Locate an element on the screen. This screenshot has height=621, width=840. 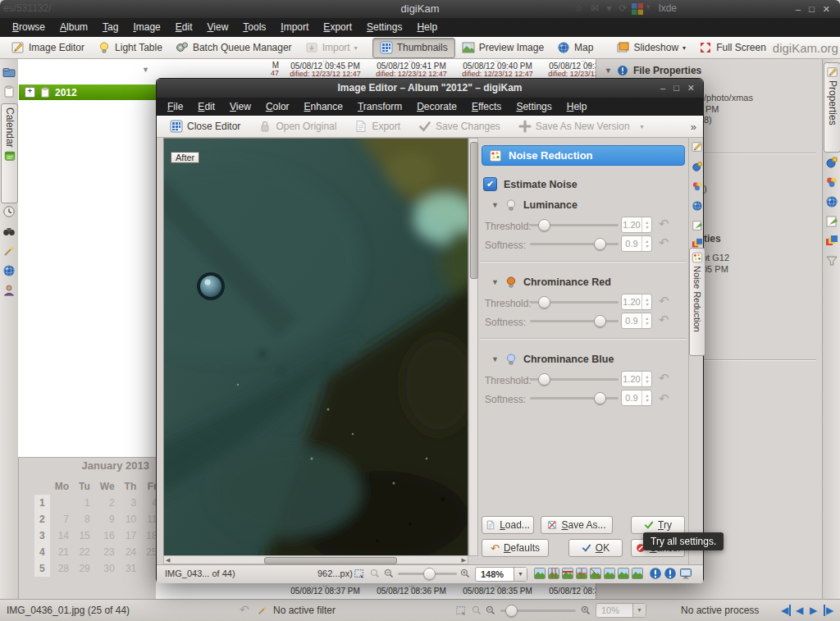
load-button: Load... is located at coordinates (508, 525).